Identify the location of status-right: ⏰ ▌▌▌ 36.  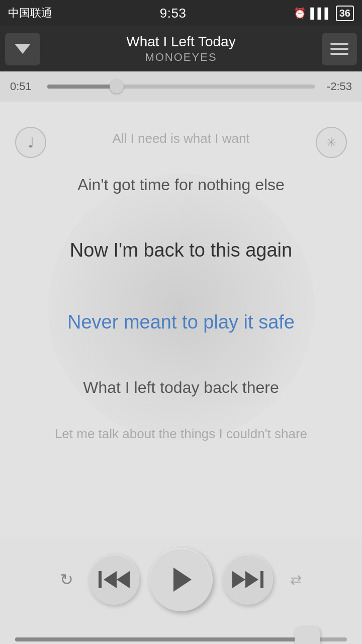
(324, 13).